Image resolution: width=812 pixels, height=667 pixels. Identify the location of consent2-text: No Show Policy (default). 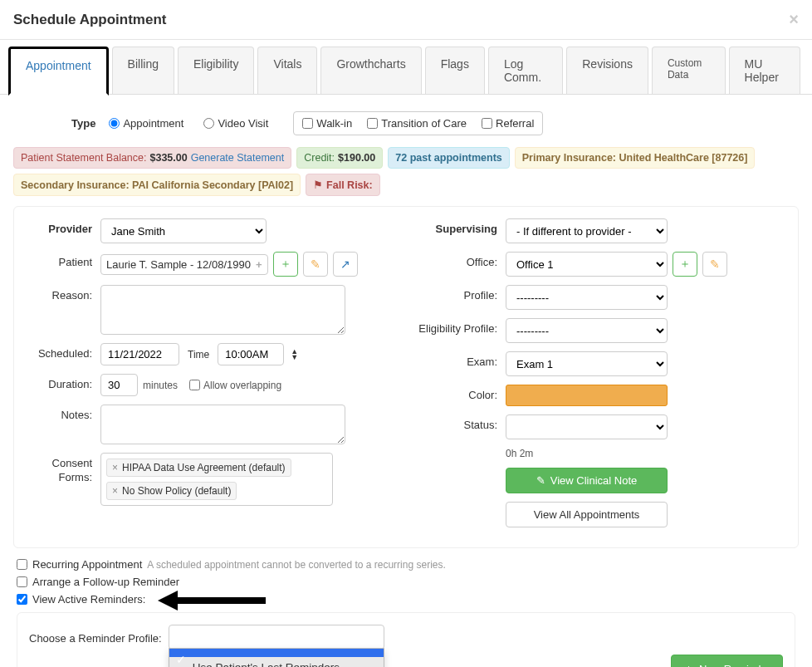
(176, 491).